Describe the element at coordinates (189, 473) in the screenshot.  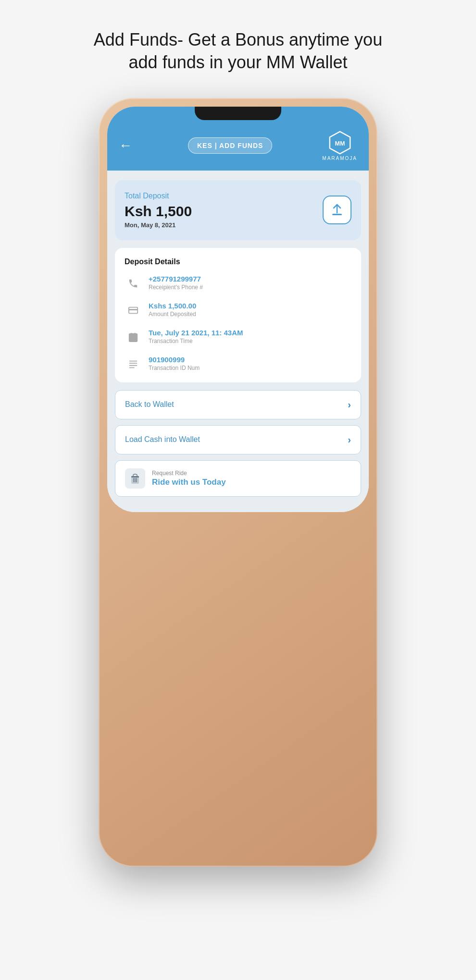
I see `ride-subtitle: Request Ride` at that location.